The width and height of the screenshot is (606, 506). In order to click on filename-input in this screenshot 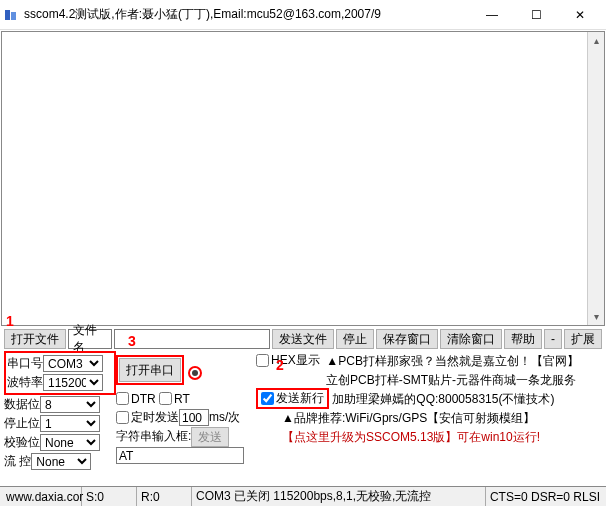, I will do `click(192, 339)`.